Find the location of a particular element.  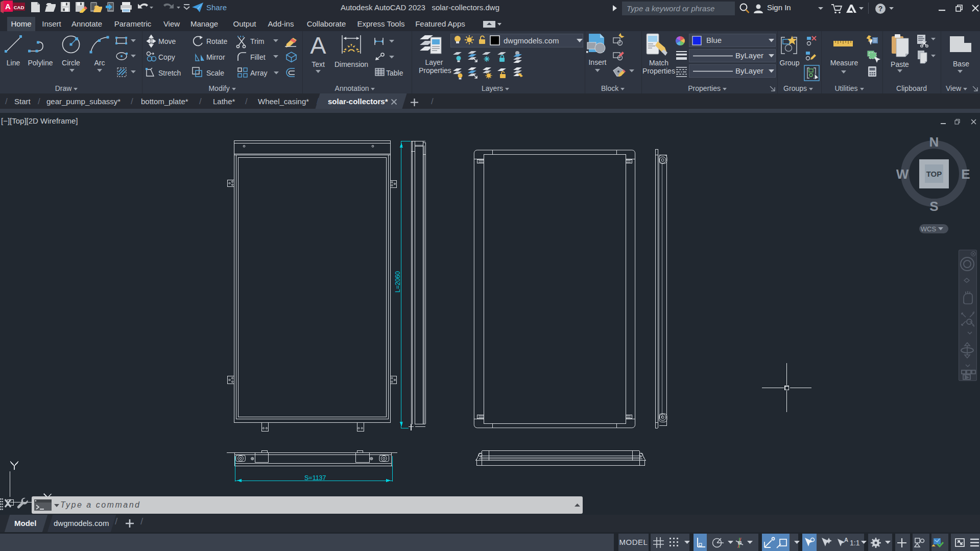

svg-text: E is located at coordinates (965, 174).